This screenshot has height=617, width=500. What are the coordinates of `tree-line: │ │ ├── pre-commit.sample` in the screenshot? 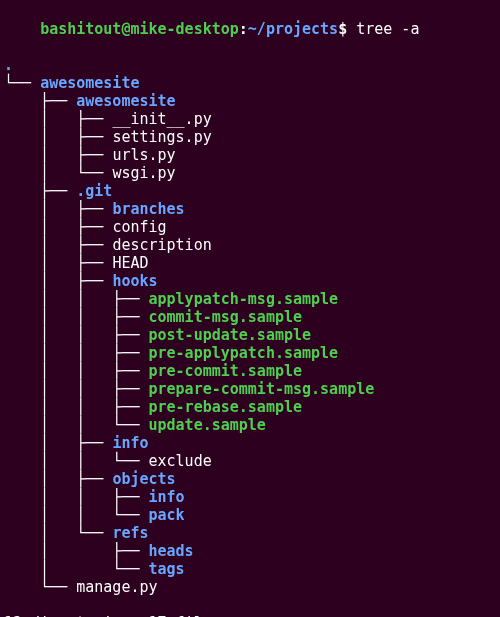 It's located at (250, 371).